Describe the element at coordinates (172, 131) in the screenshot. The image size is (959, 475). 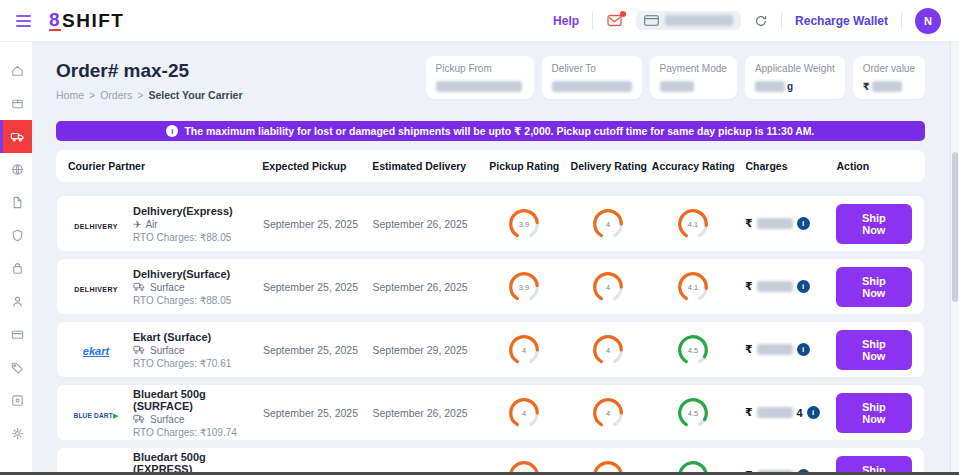
I see `info-icon: i` at that location.